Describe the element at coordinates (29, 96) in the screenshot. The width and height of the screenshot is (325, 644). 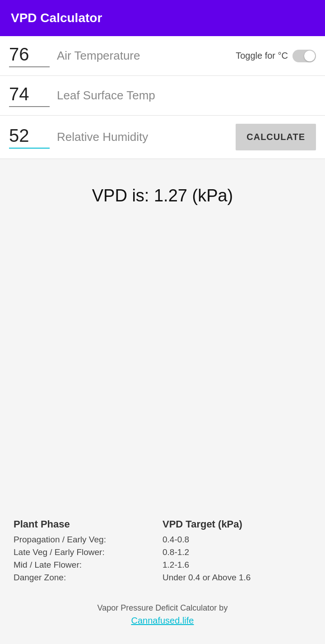
I see `leaf-temp-input` at that location.